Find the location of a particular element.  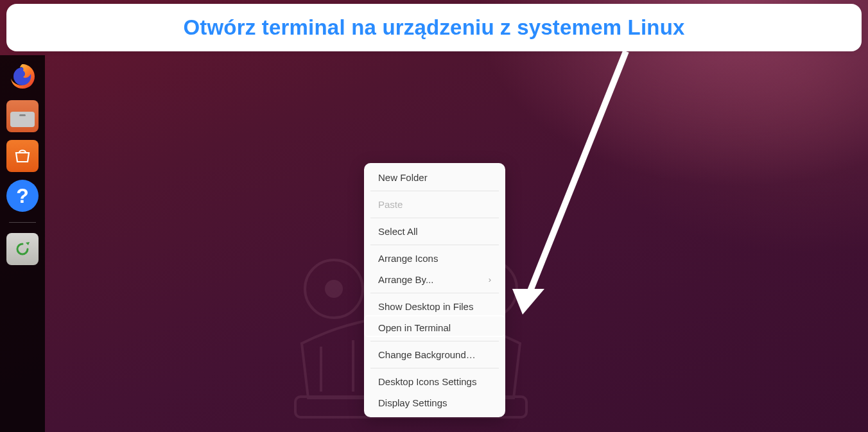

menu-item-label: Change Background… is located at coordinates (427, 354).